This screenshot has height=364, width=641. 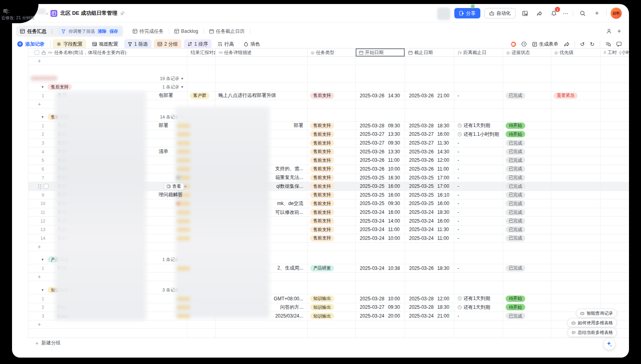 What do you see at coordinates (539, 13) in the screenshot?
I see `forward-icon` at bounding box center [539, 13].